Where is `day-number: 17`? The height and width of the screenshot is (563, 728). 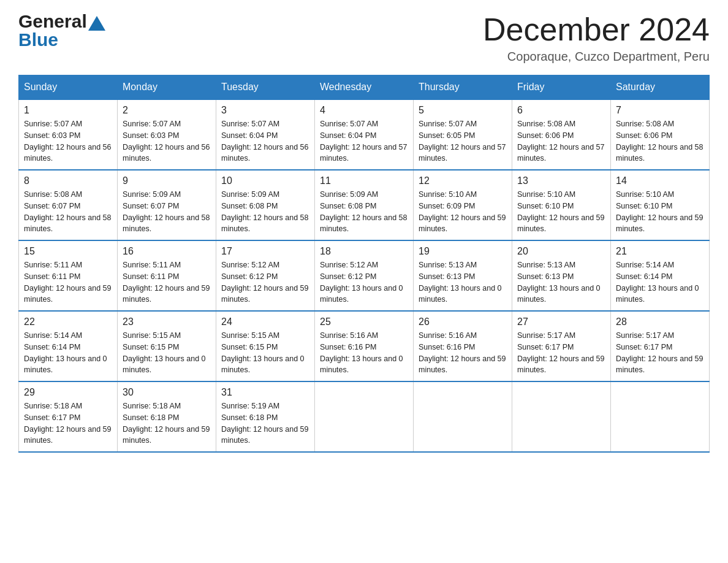
day-number: 17 is located at coordinates (265, 251).